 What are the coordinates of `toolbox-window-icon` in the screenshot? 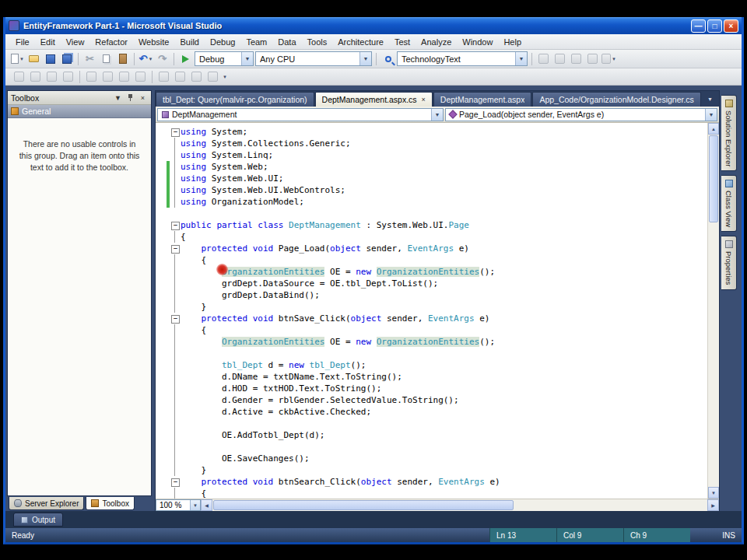 It's located at (593, 59).